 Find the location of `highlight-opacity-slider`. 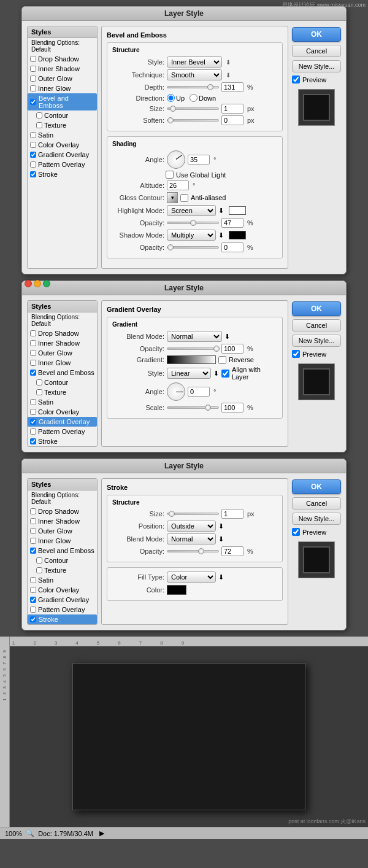

highlight-opacity-slider is located at coordinates (193, 223).